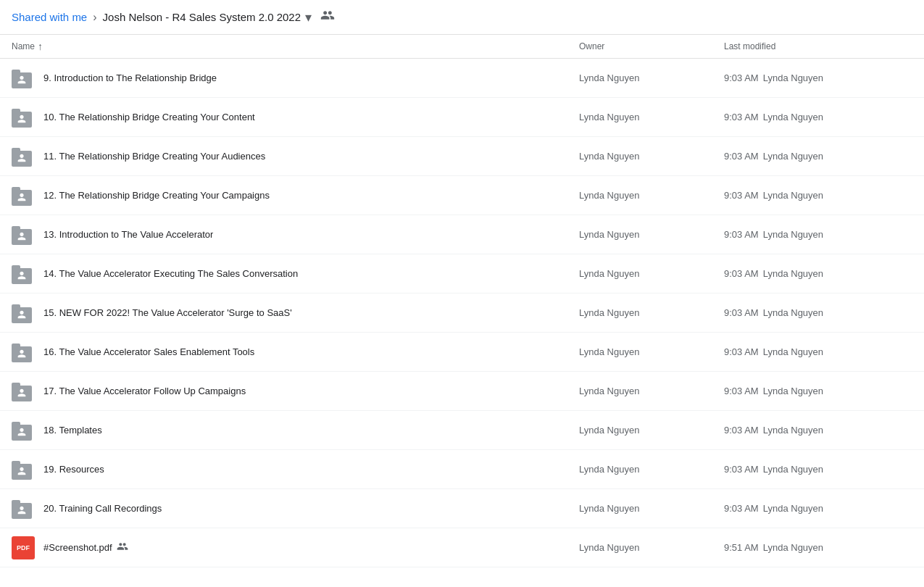  What do you see at coordinates (23, 46) in the screenshot?
I see `name-column-label: Name` at bounding box center [23, 46].